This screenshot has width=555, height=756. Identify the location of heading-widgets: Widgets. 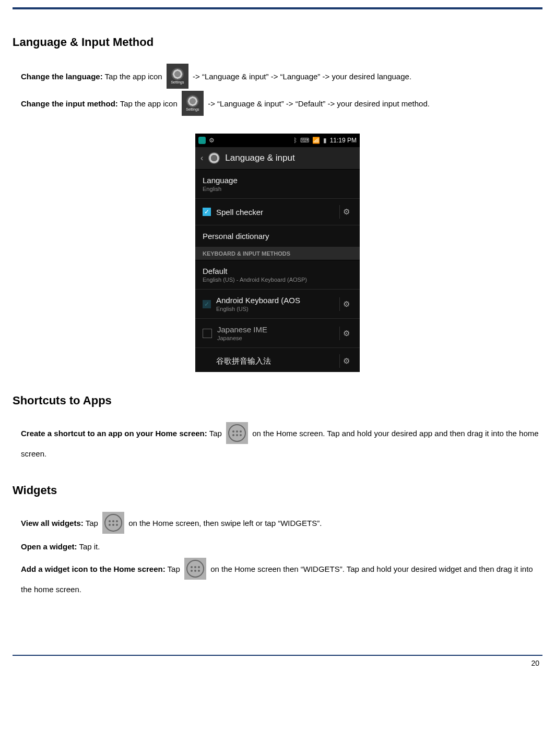
(278, 490).